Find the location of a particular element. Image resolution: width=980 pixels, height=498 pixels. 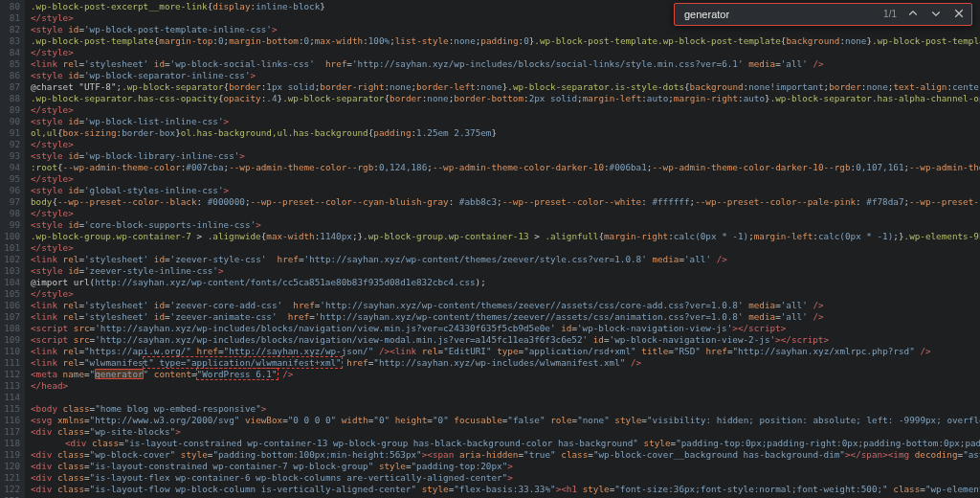

code-line: <link rel='stylesheet' id='wp-block-soci… is located at coordinates (505, 64).